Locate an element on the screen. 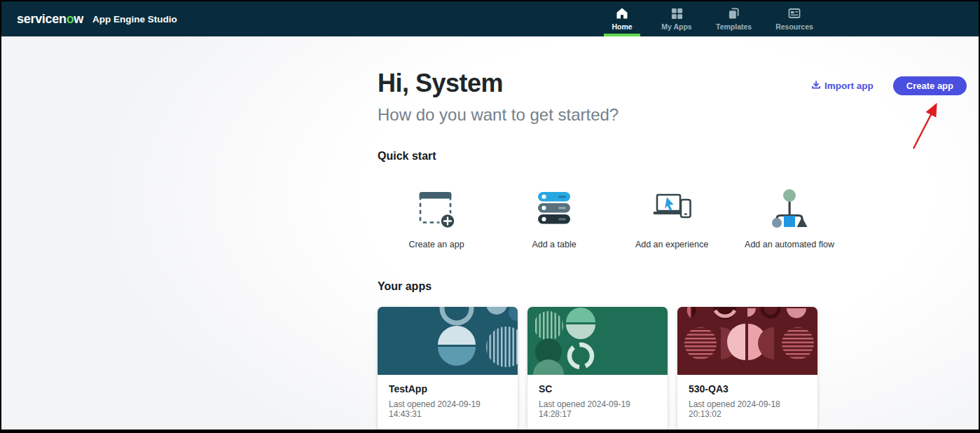 Image resolution: width=980 pixels, height=433 pixels. flow-icon is located at coordinates (789, 209).